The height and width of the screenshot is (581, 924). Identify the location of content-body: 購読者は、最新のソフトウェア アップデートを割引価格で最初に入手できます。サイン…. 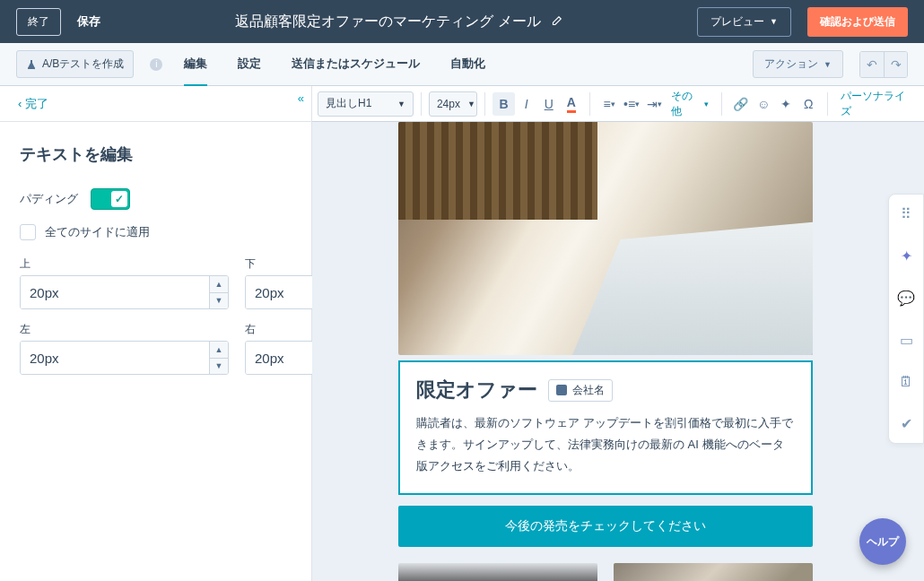
(606, 445).